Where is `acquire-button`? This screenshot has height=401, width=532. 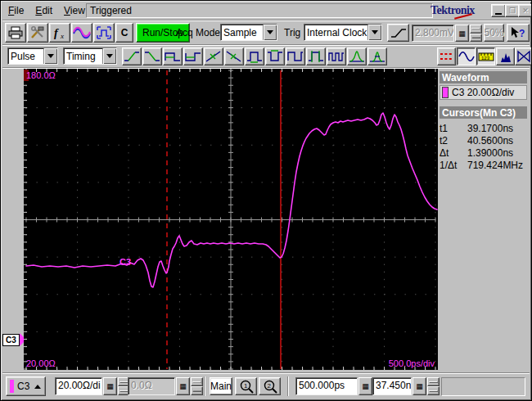
acquire-button is located at coordinates (104, 33).